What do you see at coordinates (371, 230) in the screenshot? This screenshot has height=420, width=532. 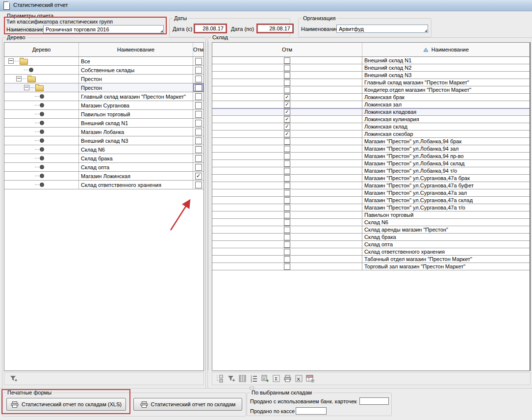 I see `store-row: Склад аренды магазин "Престон"` at bounding box center [371, 230].